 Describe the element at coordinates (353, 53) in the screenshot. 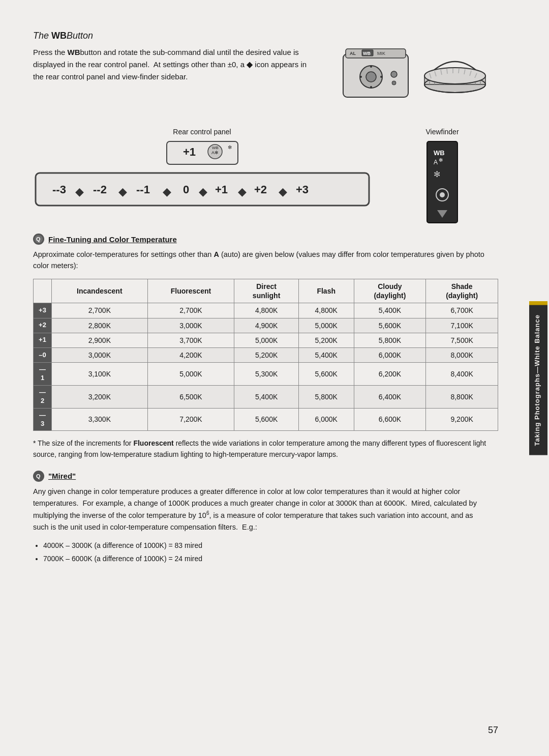

I see `svg-text: AL` at that location.